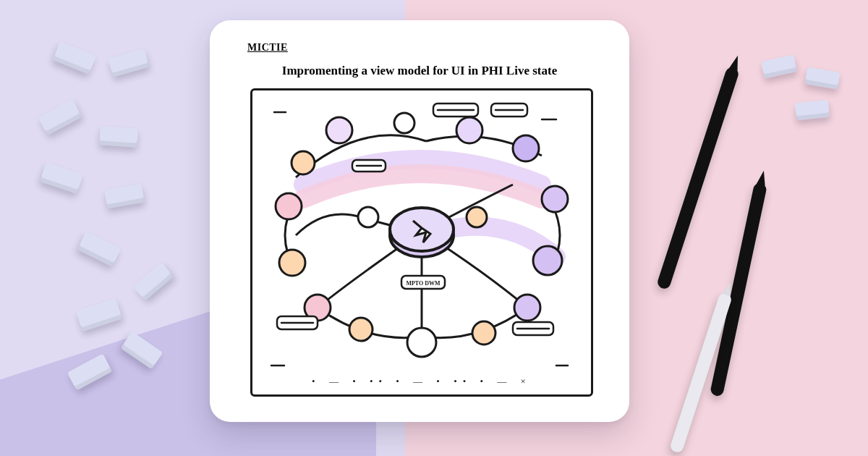 This screenshot has height=456, width=868. Describe the element at coordinates (423, 284) in the screenshot. I see `center-node-label: MPTO DWM` at that location.